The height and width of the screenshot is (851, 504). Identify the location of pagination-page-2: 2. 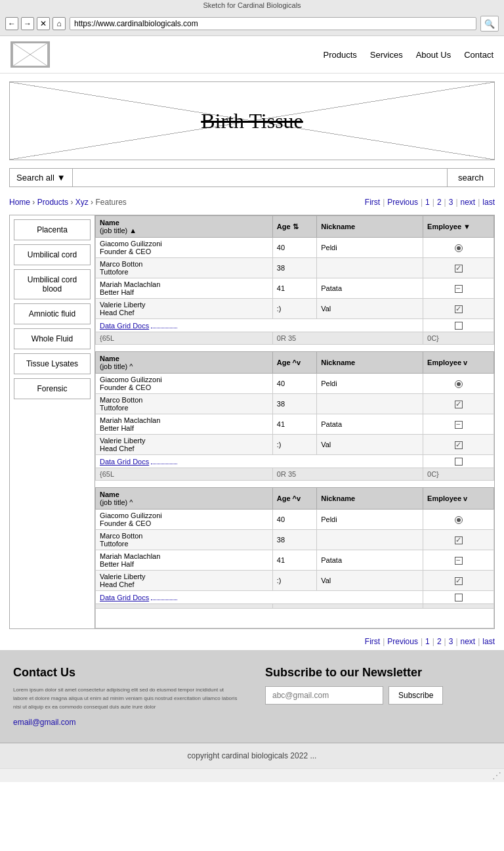
(440, 202).